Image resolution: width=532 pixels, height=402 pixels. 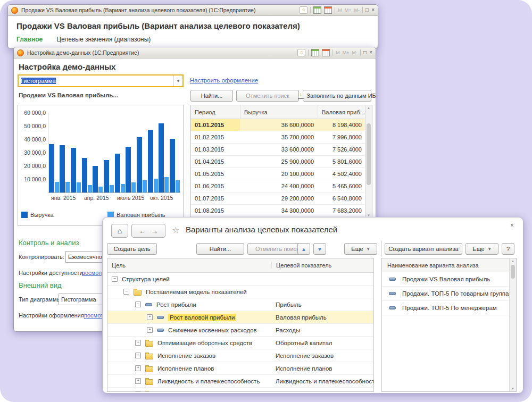 What do you see at coordinates (189, 292) in the screenshot?
I see `tree-goal-cell: −Поставляемая модель показателей` at bounding box center [189, 292].